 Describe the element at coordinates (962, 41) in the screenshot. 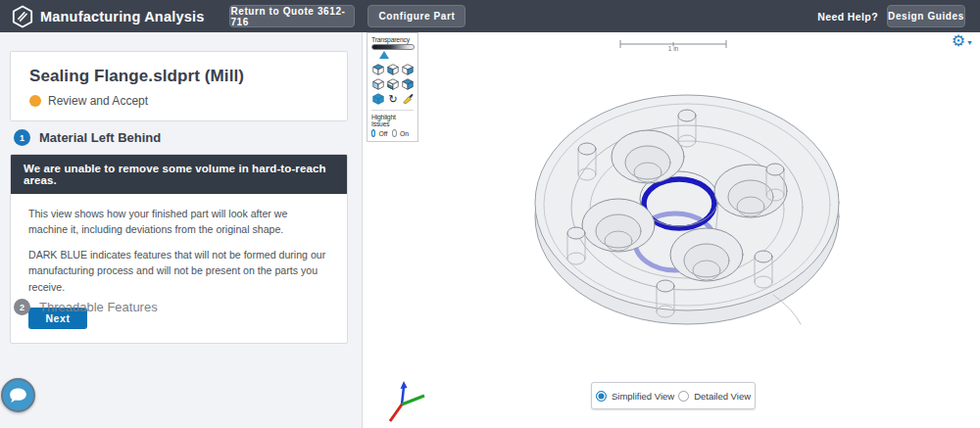

I see `viewport-settings-button: ⚙ ▼` at that location.